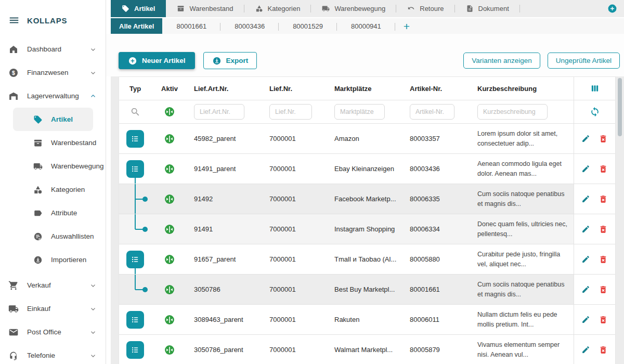  I want to click on scrollbar-thumb, so click(620, 107).